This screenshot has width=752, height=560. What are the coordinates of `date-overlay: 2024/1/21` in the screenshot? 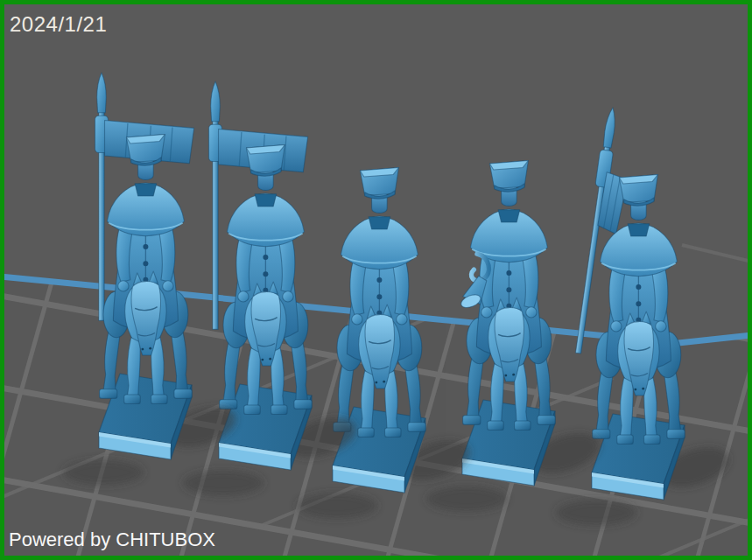 It's located at (58, 24).